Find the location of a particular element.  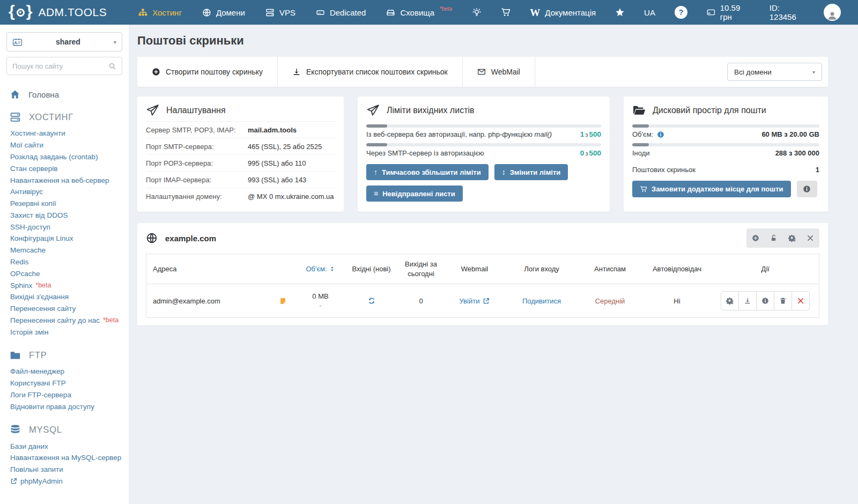

sidebar-item: SSH-доступ is located at coordinates (66, 227).